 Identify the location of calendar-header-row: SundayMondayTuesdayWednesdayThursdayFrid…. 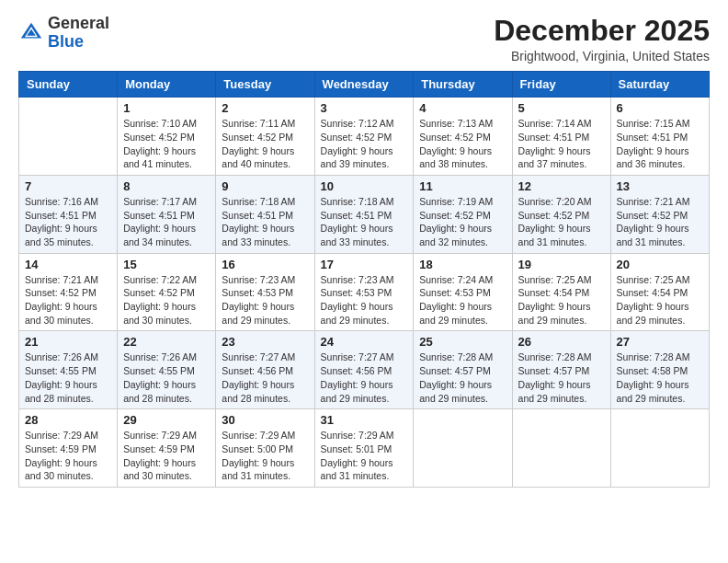
(364, 85).